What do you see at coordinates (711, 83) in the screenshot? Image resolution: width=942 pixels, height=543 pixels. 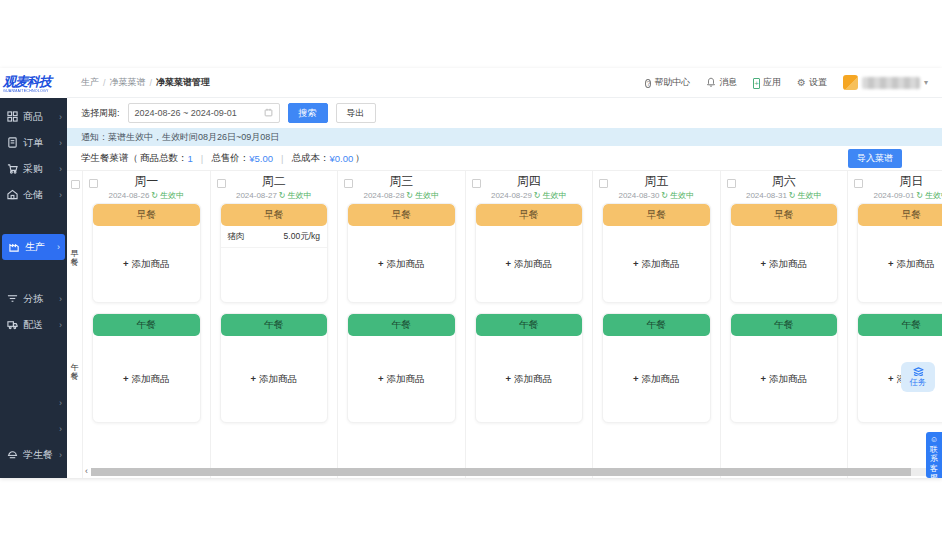 I see `bell-icon` at bounding box center [711, 83].